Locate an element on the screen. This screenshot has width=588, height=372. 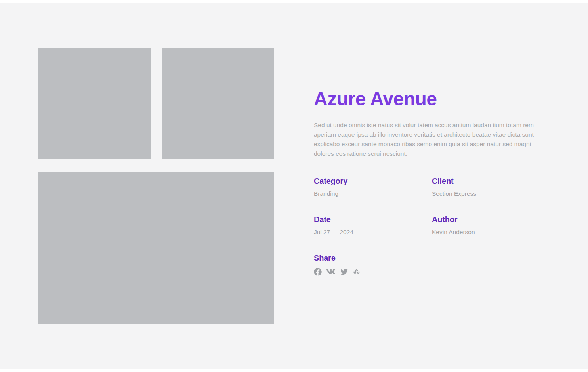
share-label: Share is located at coordinates (432, 258).